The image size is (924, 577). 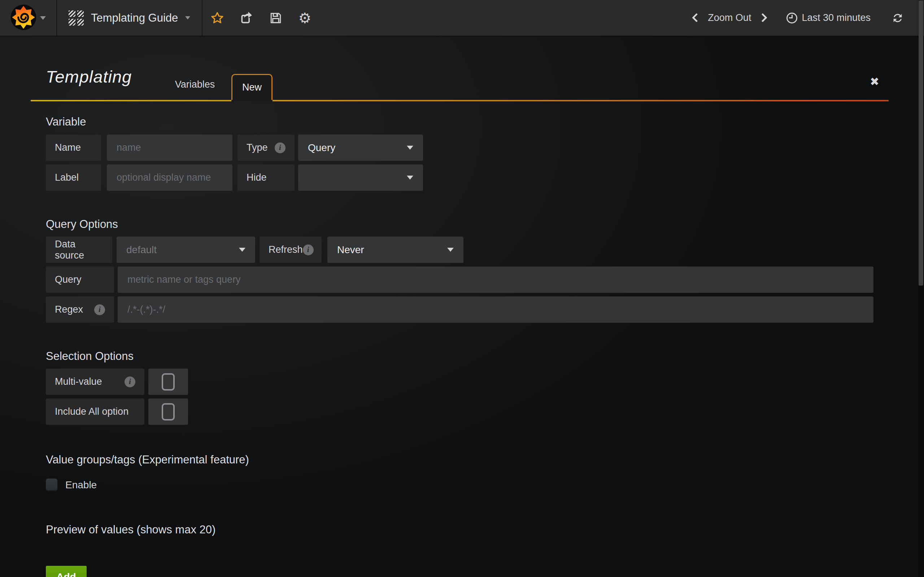 What do you see at coordinates (460, 279) in the screenshot?
I see `query-row: Query` at bounding box center [460, 279].